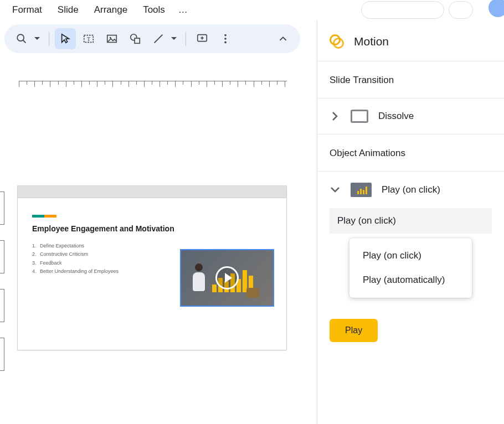 The height and width of the screenshot is (424, 504). What do you see at coordinates (158, 39) in the screenshot?
I see `line-icon` at bounding box center [158, 39].